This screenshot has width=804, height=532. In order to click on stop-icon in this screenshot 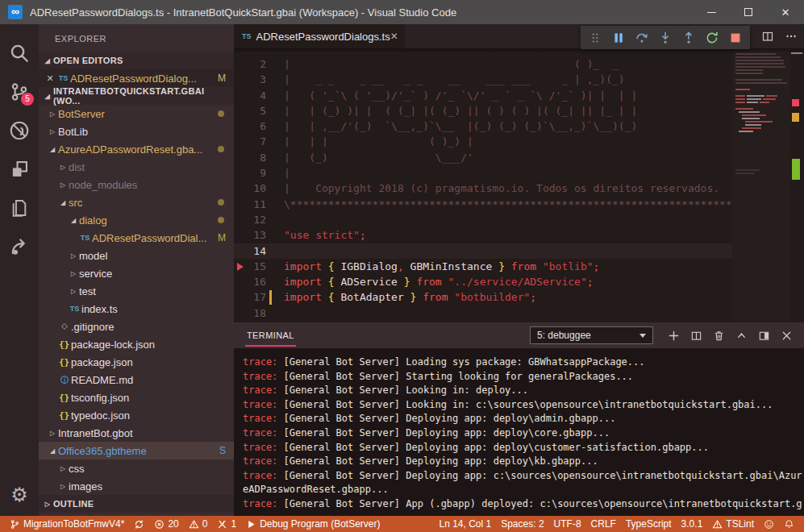, I will do `click(735, 38)`.